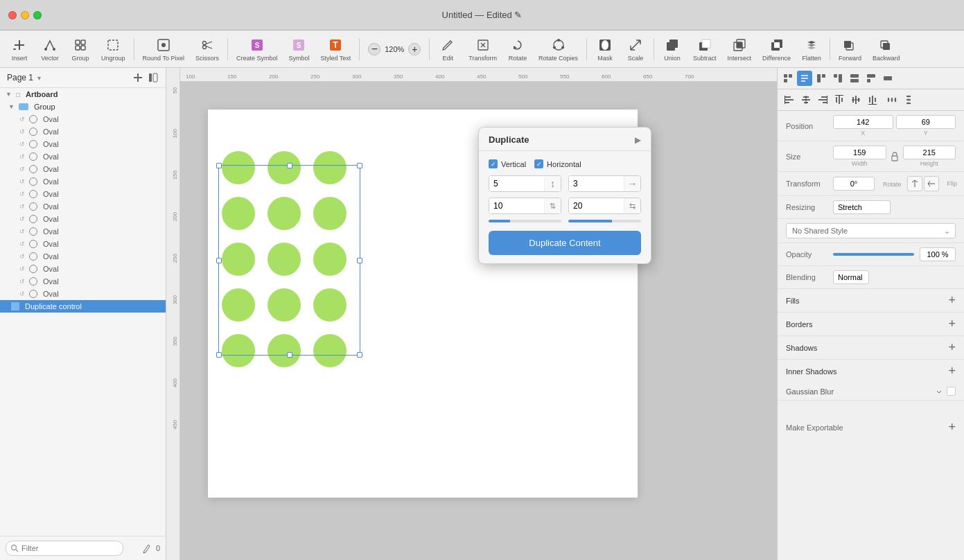 Image resolution: width=964 pixels, height=560 pixels. I want to click on insert-button: Insert, so click(19, 49).